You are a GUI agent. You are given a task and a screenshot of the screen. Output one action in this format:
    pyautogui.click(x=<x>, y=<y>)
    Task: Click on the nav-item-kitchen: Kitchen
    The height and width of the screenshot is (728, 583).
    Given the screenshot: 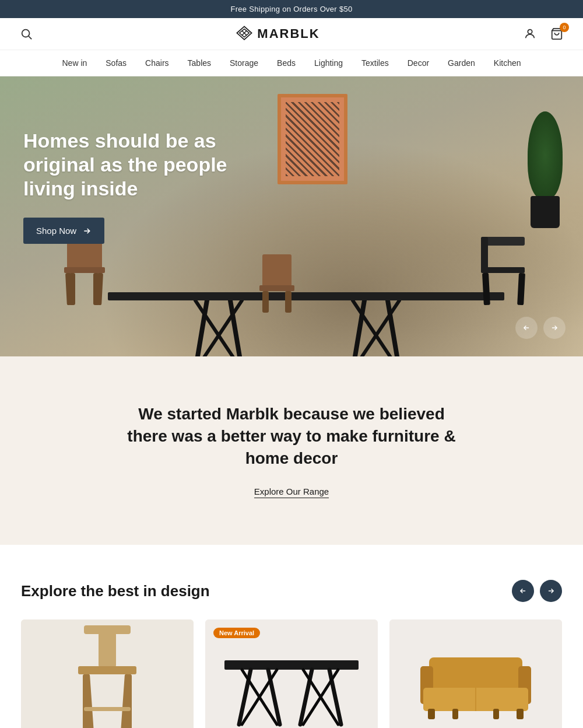 What is the action you would take?
    pyautogui.click(x=507, y=63)
    